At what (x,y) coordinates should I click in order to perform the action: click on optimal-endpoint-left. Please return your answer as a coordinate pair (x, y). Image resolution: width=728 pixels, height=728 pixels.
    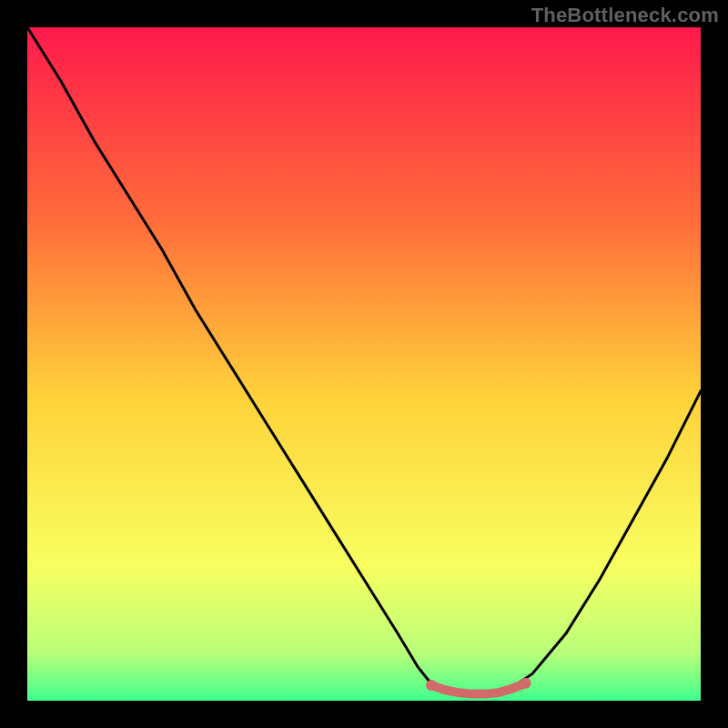
    Looking at the image, I should click on (431, 685).